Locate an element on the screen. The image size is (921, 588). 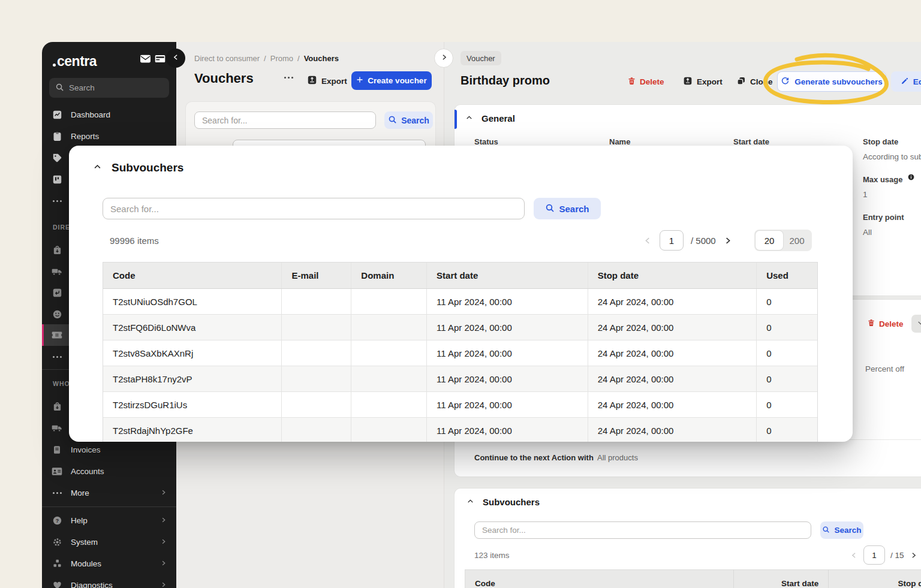
ellipsis-icon is located at coordinates (57, 201).